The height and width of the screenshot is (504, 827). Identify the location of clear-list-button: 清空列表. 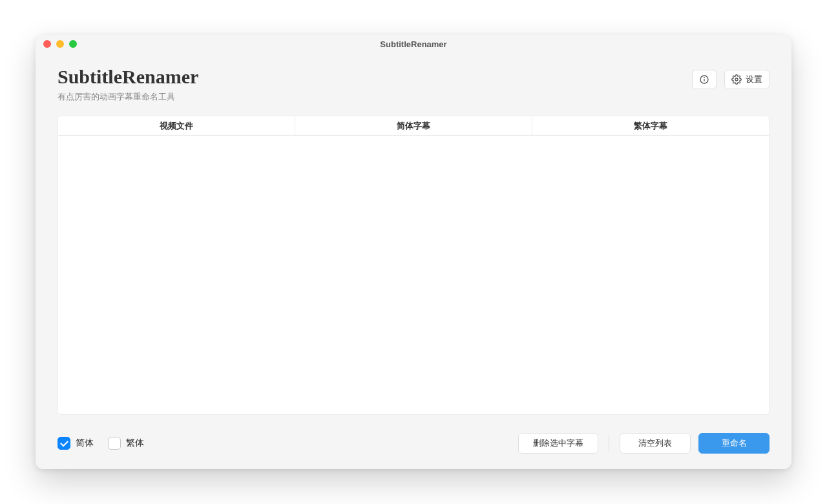
(655, 443).